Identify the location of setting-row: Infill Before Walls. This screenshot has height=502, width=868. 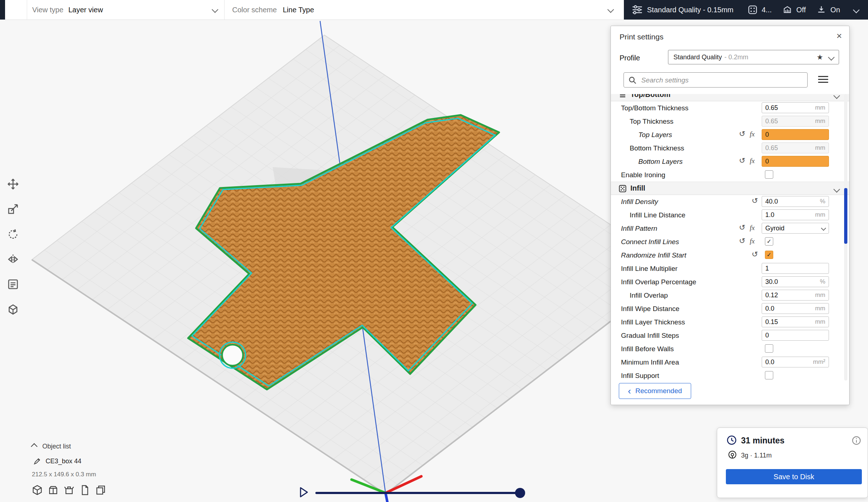
(730, 349).